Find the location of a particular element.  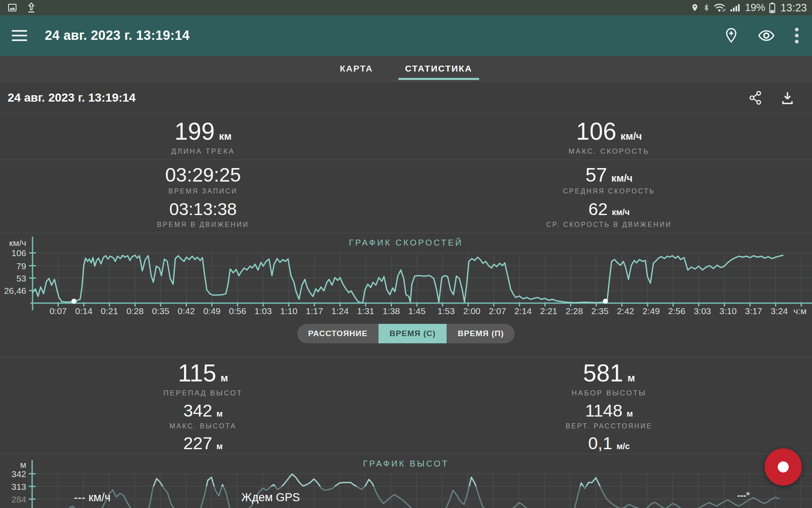

battery-percent: 19% is located at coordinates (755, 8).